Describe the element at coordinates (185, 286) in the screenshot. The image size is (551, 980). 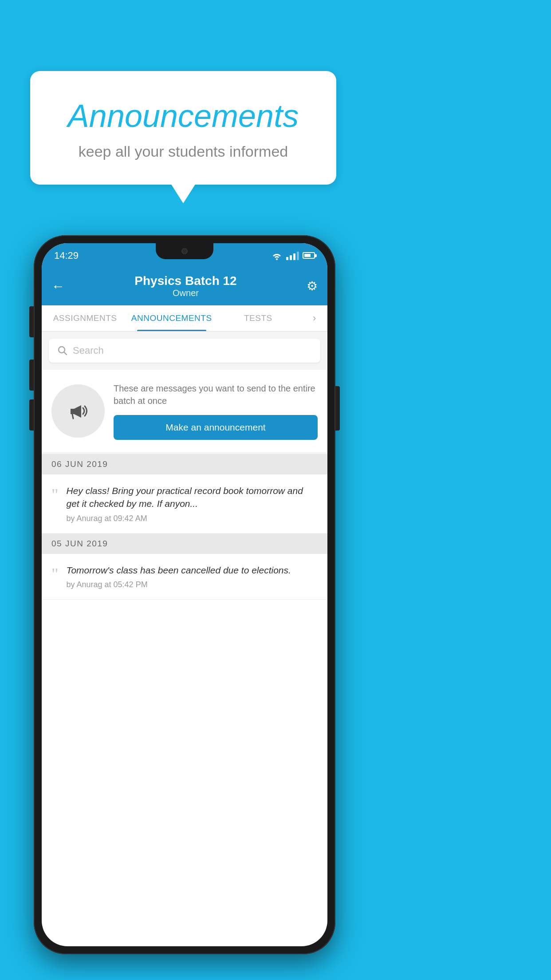
I see `header-title-block: Physics Batch 12 Owner` at that location.